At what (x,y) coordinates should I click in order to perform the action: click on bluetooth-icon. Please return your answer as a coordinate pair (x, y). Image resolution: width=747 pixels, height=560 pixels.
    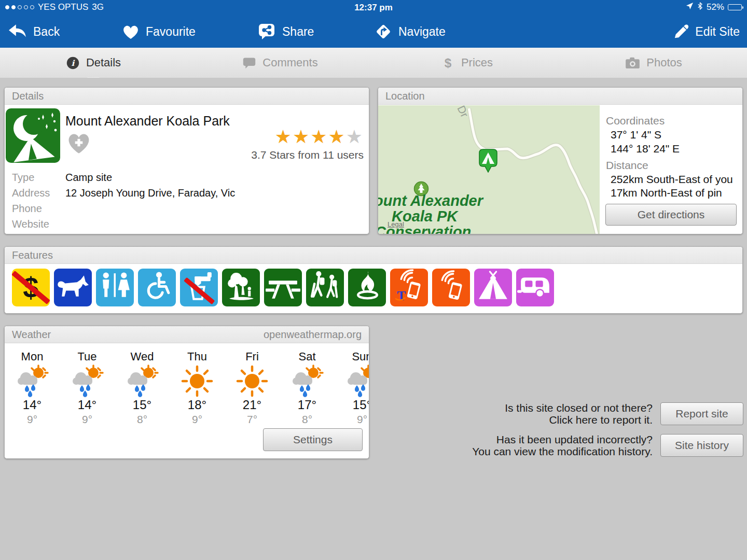
    Looking at the image, I should click on (700, 7).